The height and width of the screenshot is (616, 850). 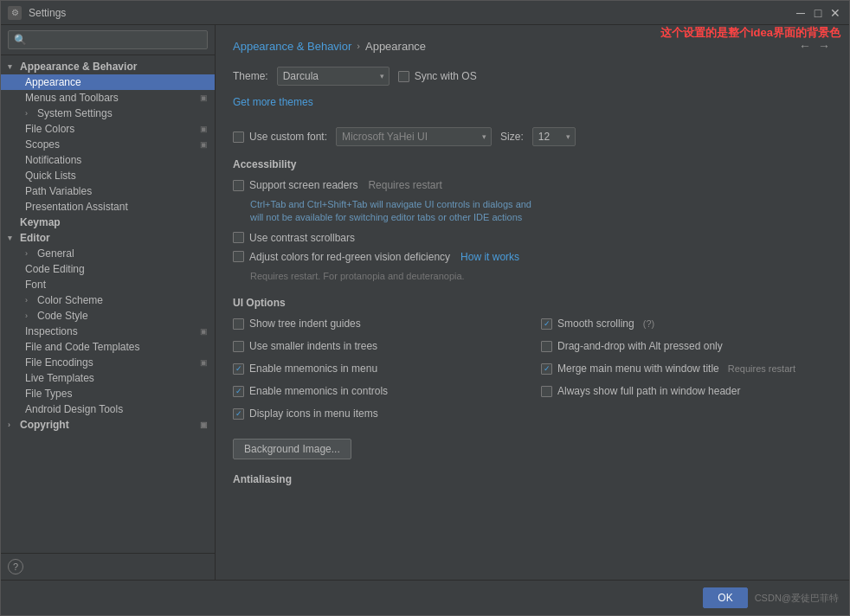 I want to click on sidebar-item-color-scheme: › Color Scheme, so click(x=107, y=300).